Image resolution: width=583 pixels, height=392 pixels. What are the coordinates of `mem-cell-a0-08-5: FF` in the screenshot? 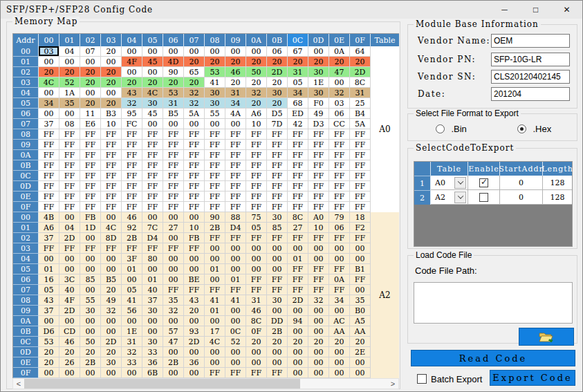 It's located at (153, 134).